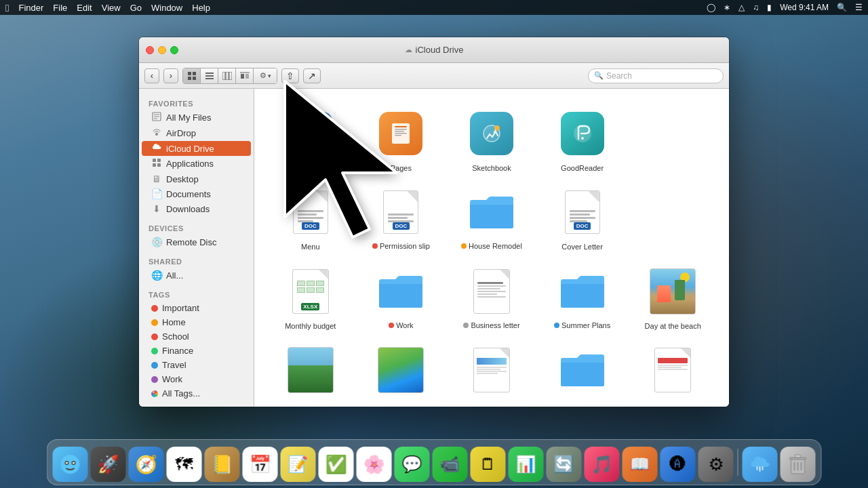 This screenshot has height=488, width=868. I want to click on menubar-datetime: Wed 9:41 AM, so click(804, 7).